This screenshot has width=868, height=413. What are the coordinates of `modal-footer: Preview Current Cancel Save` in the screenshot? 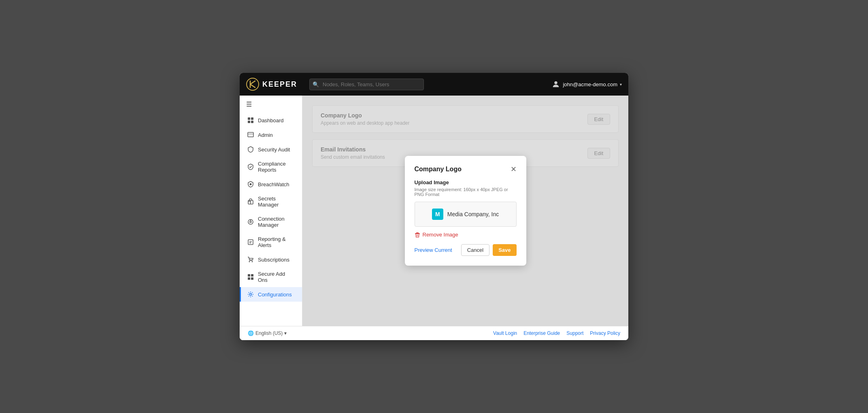 It's located at (466, 250).